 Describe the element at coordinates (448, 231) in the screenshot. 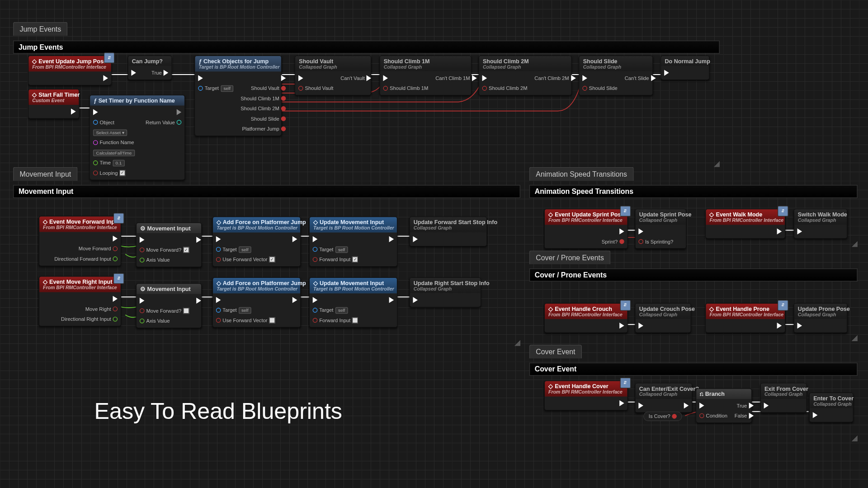

I see `node-update-fwd-start-stop: Update Forward Start Stop InfoCollapsed …` at that location.